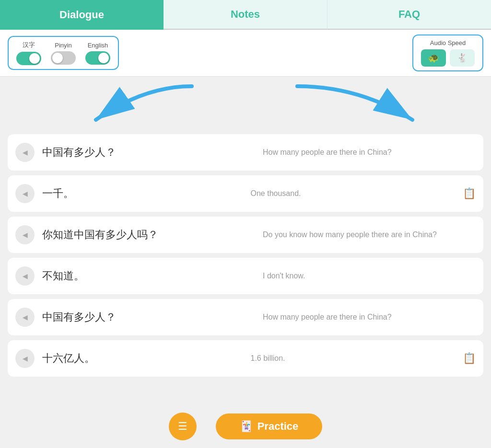 The width and height of the screenshot is (491, 448). I want to click on audio-speed-group: Audio Speed 🐢 🐇, so click(448, 53).